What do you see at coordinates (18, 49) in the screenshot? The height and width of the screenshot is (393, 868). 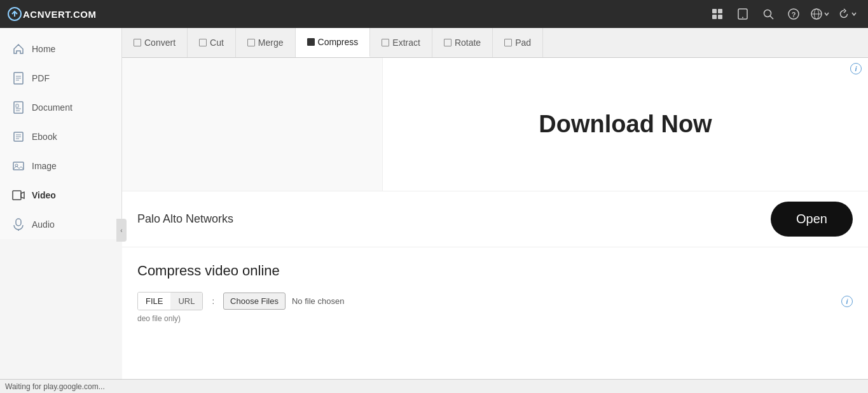 I see `home-icon` at bounding box center [18, 49].